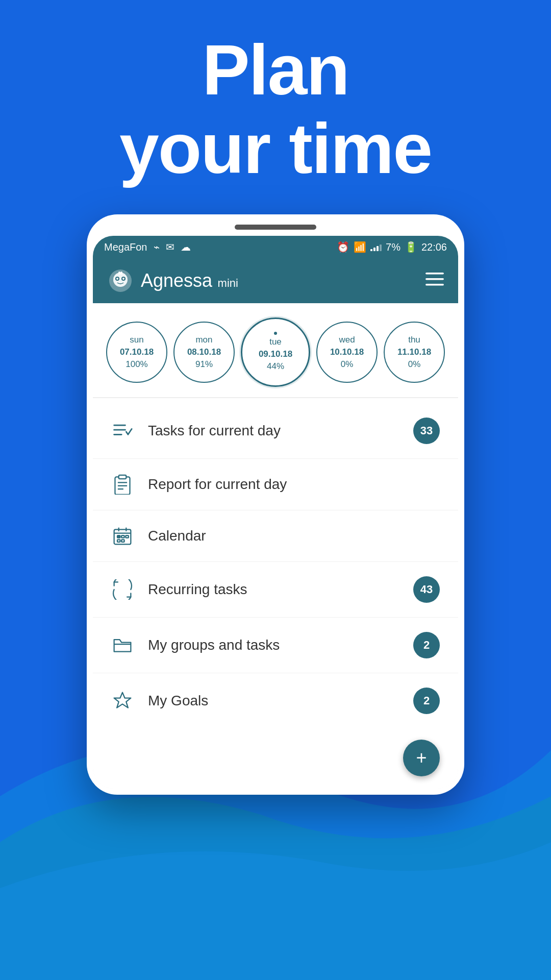  What do you see at coordinates (427, 590) in the screenshot?
I see `recurring-tasks-badge: 43` at bounding box center [427, 590].